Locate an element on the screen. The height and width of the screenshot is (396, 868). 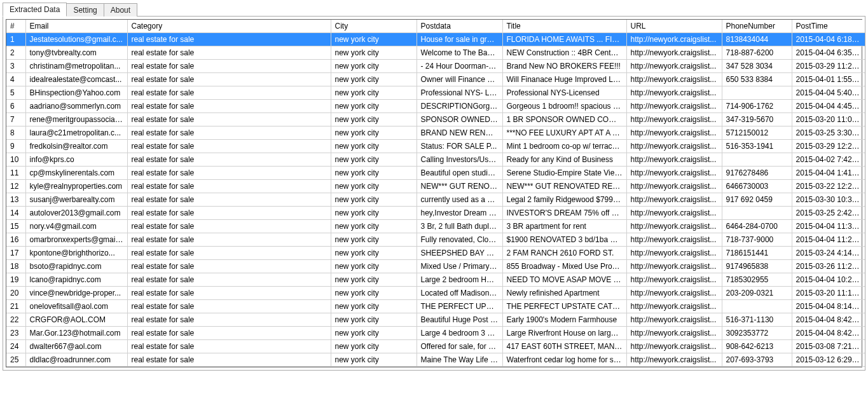
cell-title: Early 1900's Modern Farmhouse is located at coordinates (565, 320).